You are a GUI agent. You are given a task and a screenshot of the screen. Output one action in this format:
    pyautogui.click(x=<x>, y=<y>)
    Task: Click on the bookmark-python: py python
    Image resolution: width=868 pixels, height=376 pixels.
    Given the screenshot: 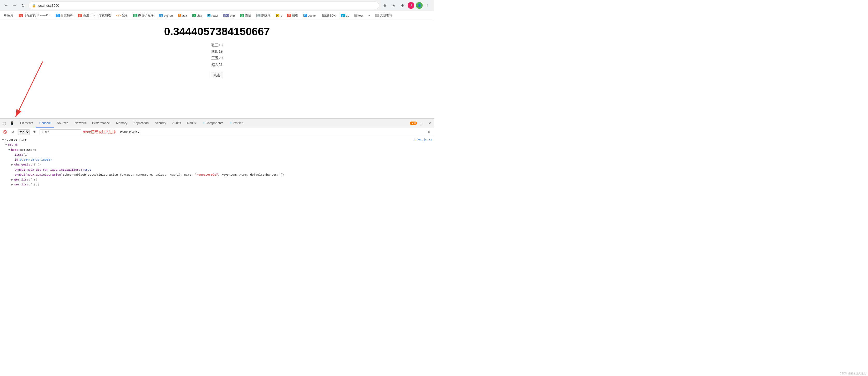 What is the action you would take?
    pyautogui.click(x=166, y=15)
    